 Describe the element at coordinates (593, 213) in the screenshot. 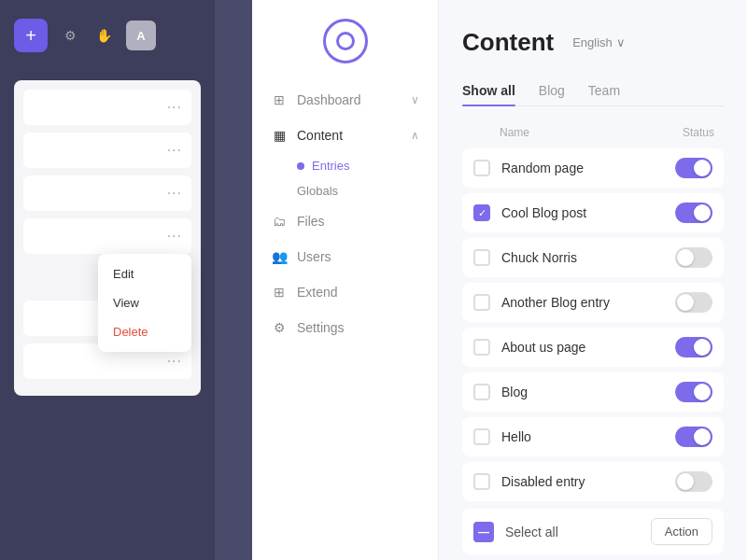

I see `table-row: Cool Blog post` at that location.